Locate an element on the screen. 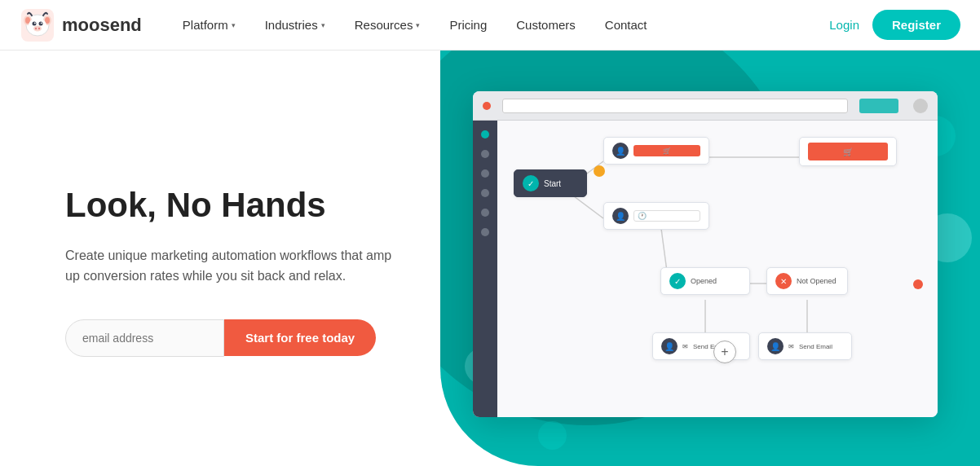  window-action-btn is located at coordinates (879, 106).